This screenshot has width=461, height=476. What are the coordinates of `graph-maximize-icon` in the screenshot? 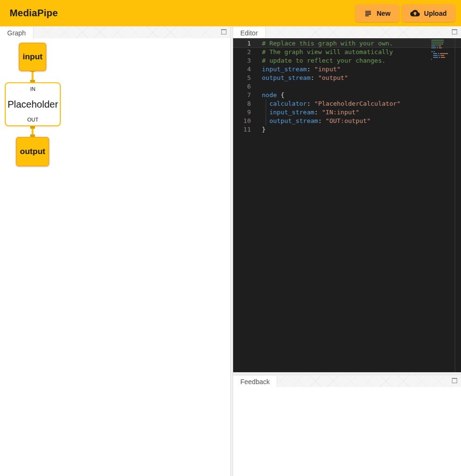 It's located at (224, 32).